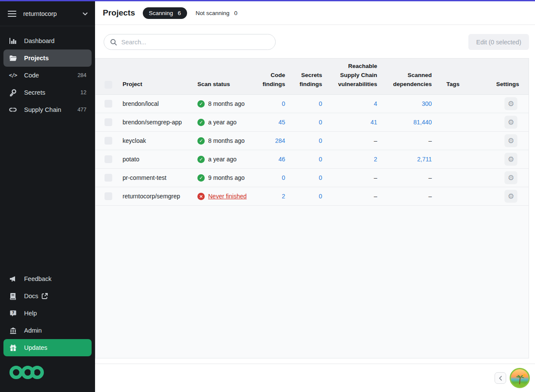 This screenshot has width=535, height=392. I want to click on scanned_deps-link: 2,711, so click(424, 159).